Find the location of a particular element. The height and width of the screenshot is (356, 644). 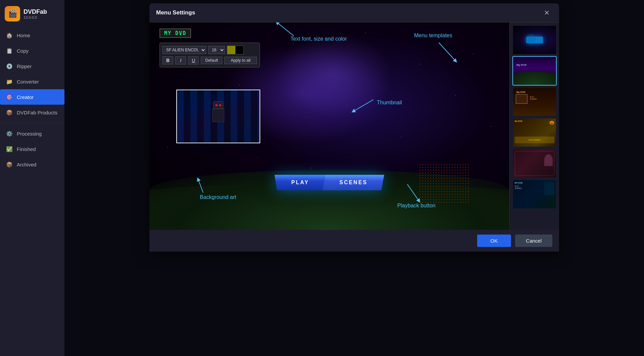

sidebar-item-ripper: 💿 Ripper is located at coordinates (32, 66).